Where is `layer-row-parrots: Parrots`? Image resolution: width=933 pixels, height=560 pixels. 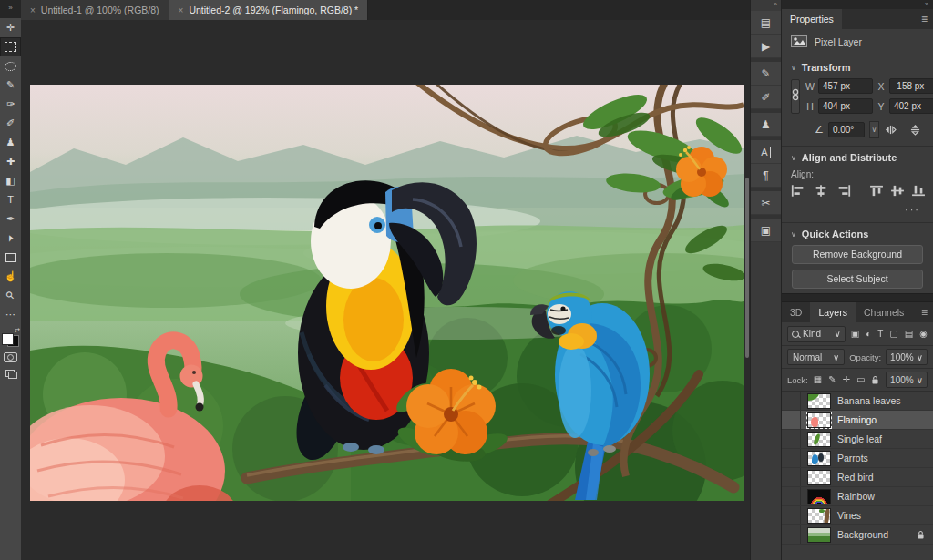 layer-row-parrots: Parrots is located at coordinates (857, 459).